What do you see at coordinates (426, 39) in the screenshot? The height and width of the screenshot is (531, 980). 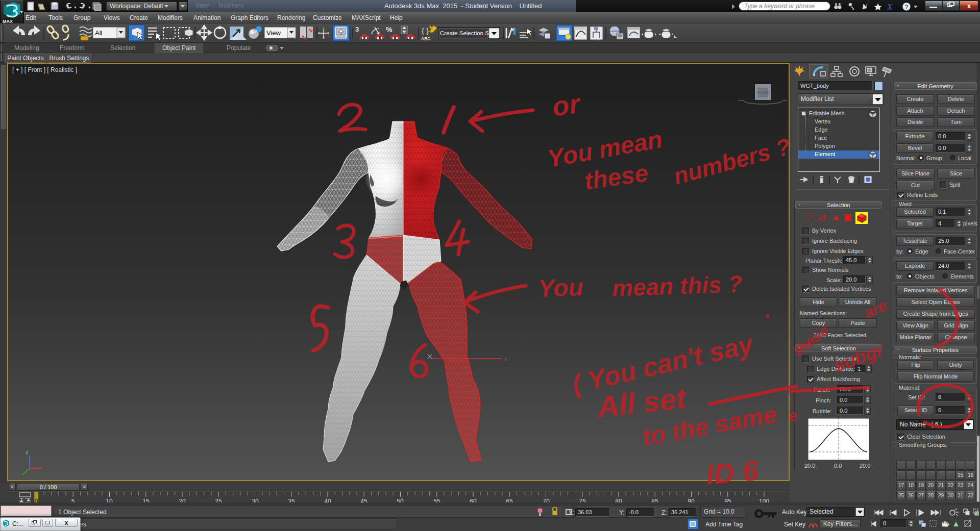 I see `svg-text: ABC` at bounding box center [426, 39].